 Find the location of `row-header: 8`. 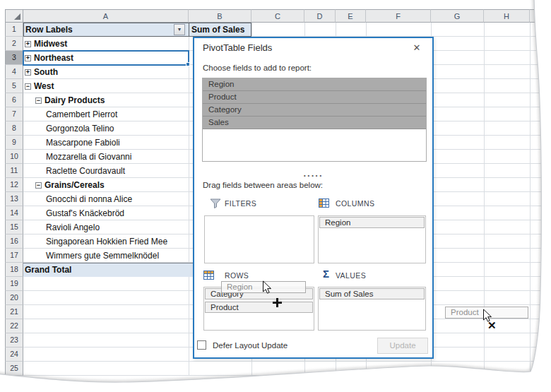

row-header: 8 is located at coordinates (14, 129).